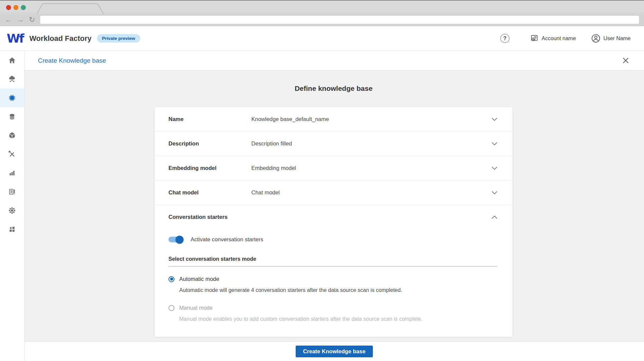 Image resolution: width=644 pixels, height=361 pixels. What do you see at coordinates (333, 217) in the screenshot?
I see `accordion-row-conversation-starters: Converstation starters` at bounding box center [333, 217].